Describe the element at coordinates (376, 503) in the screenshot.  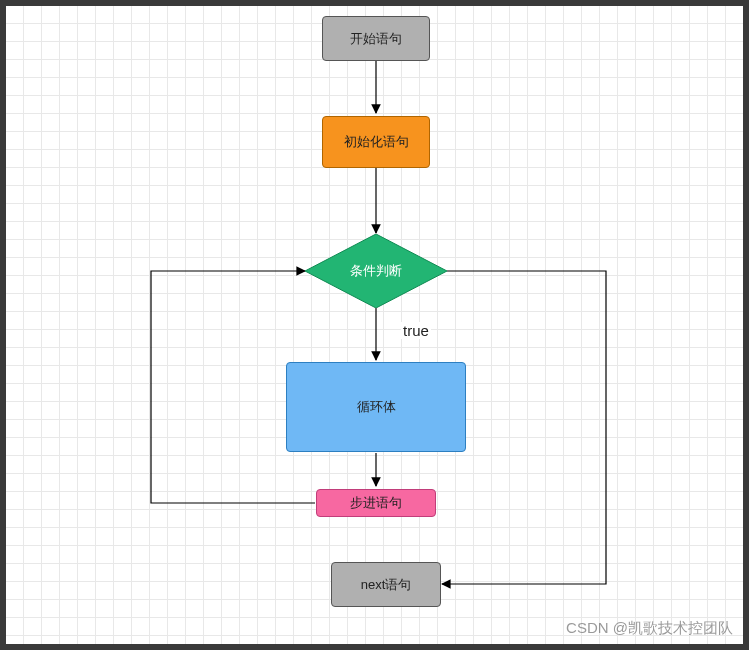
I see `node-step: 步进语句` at that location.